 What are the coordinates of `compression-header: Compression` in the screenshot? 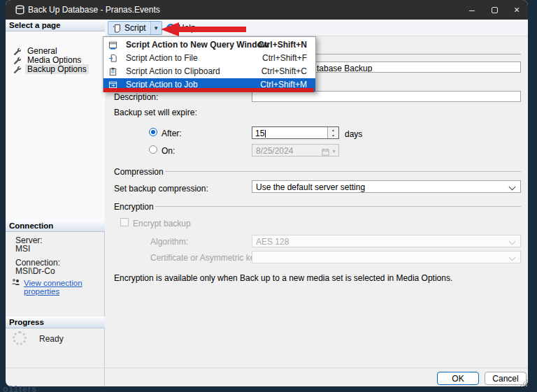 It's located at (138, 172).